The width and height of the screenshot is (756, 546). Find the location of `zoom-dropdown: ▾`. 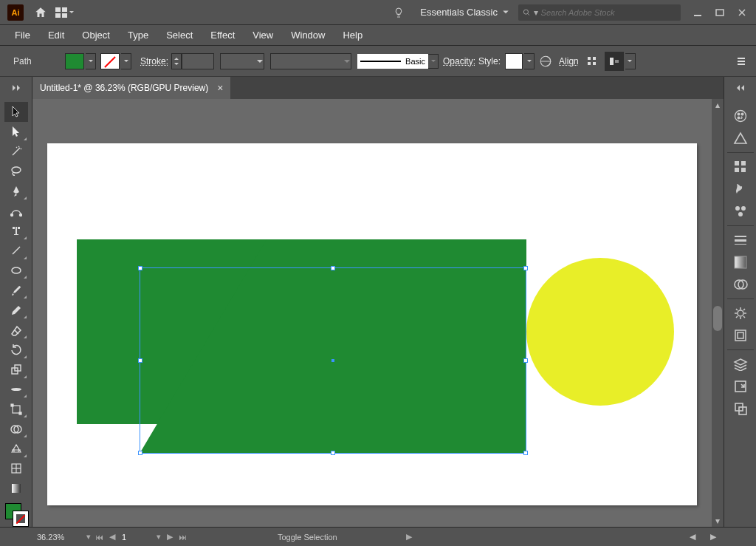

zoom-dropdown: ▾ is located at coordinates (89, 536).